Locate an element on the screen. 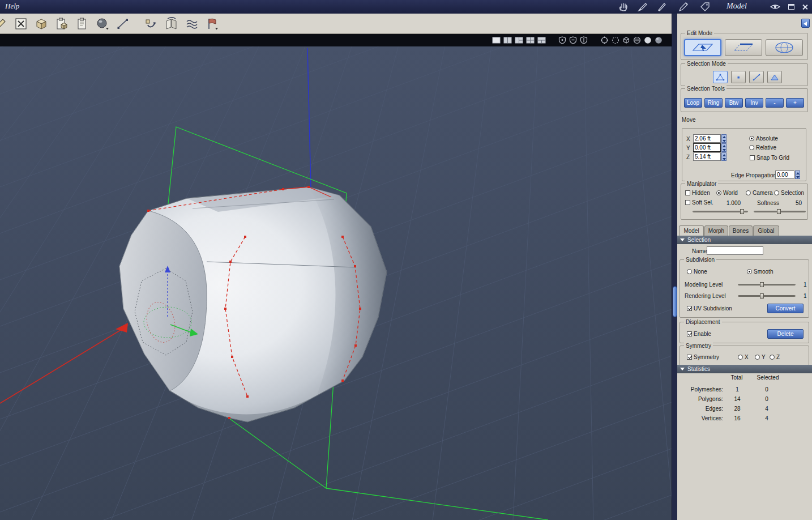  invert-button: Inv is located at coordinates (754, 103).